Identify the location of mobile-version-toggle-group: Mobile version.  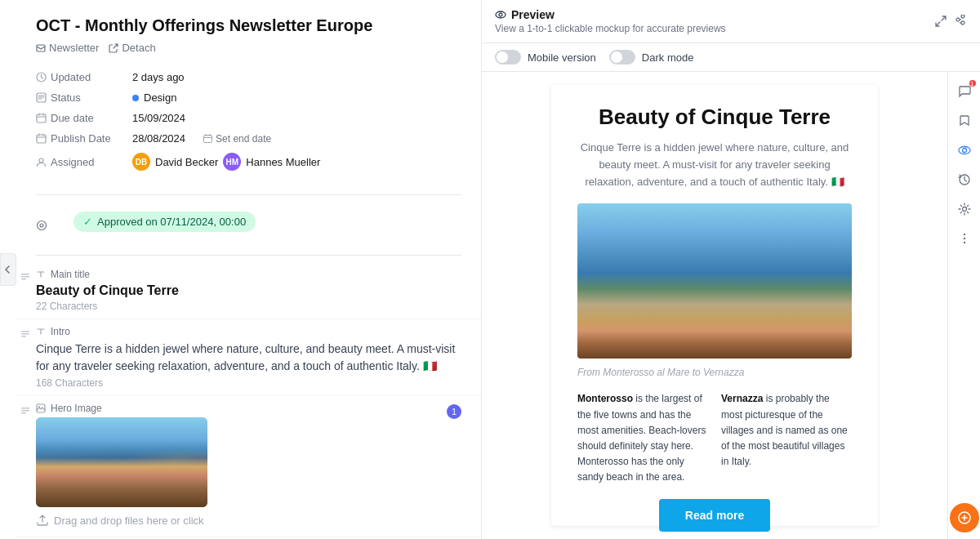
(546, 57).